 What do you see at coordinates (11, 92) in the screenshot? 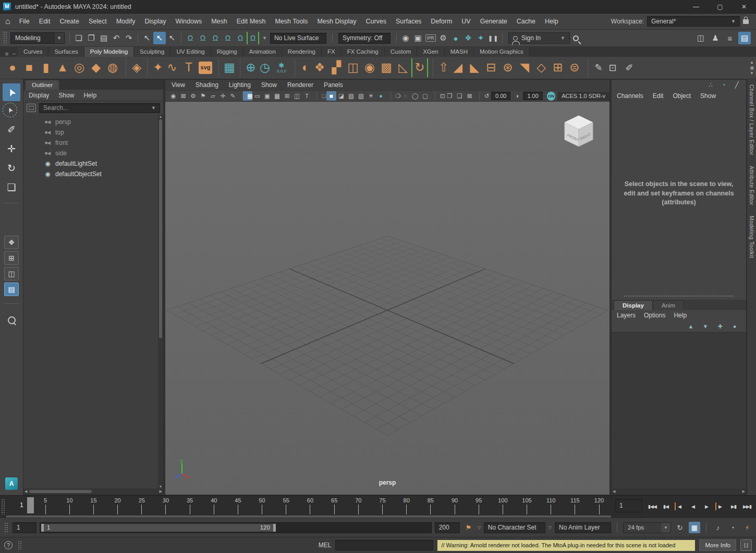
I see `select-tool: ➤` at bounding box center [11, 92].